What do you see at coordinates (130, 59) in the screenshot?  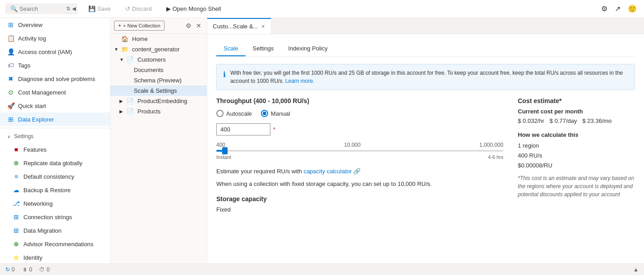 I see `customers-icon: 📄` at bounding box center [130, 59].